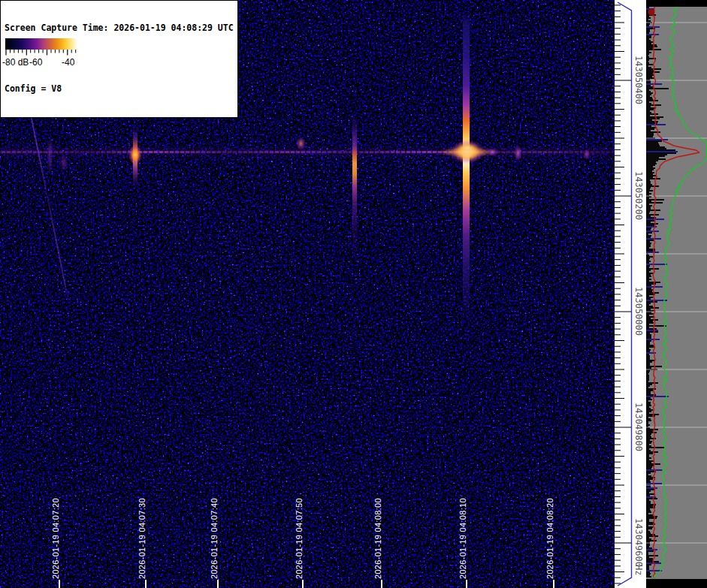  Describe the element at coordinates (41, 54) in the screenshot. I see `colorbar-legend: -80 dB -60 -40` at that location.